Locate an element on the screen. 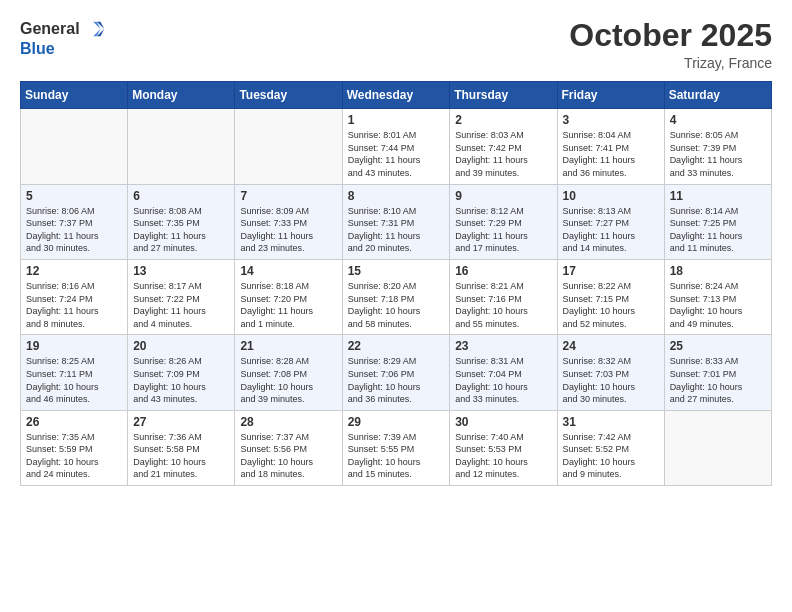 This screenshot has width=792, height=612. day-info: Sunrise: 7:40 AM Sunset: 5:53 PM Dayligh… is located at coordinates (503, 456).